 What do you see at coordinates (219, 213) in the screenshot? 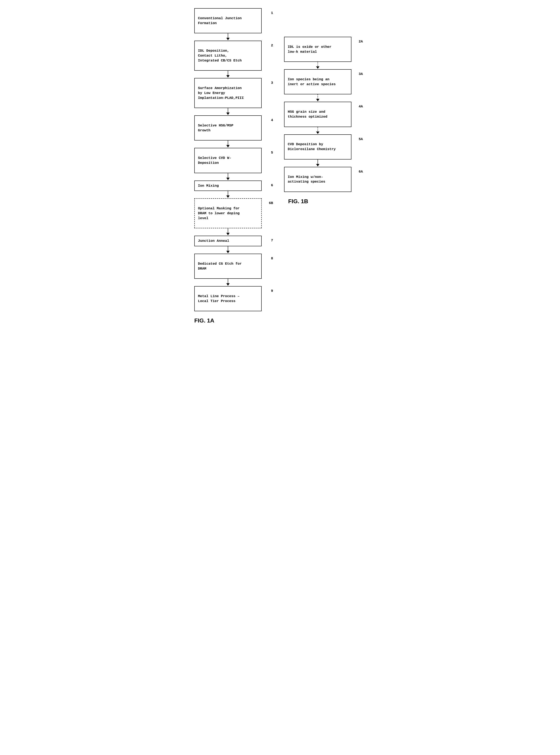
I see `box-6b-text: Optional Masking for DRAM to lower dopin…` at bounding box center [219, 213].